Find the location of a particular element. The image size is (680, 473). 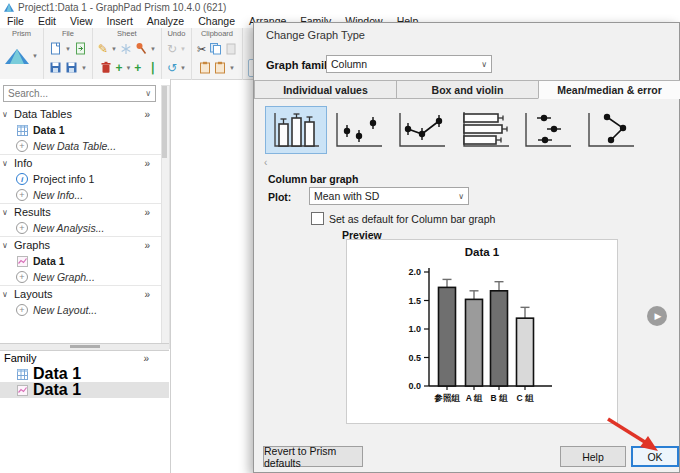

copy-icon is located at coordinates (216, 48).